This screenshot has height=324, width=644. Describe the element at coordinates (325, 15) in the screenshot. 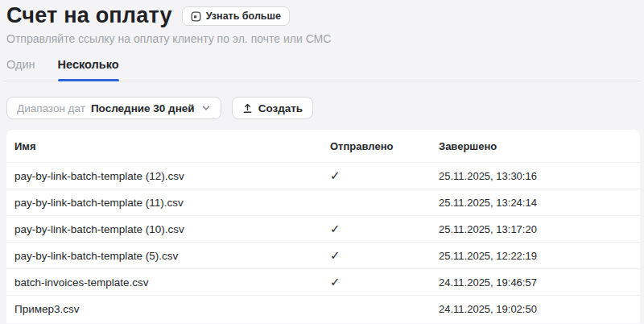

I see `title-row: Счет на оплату Узнать больше` at that location.